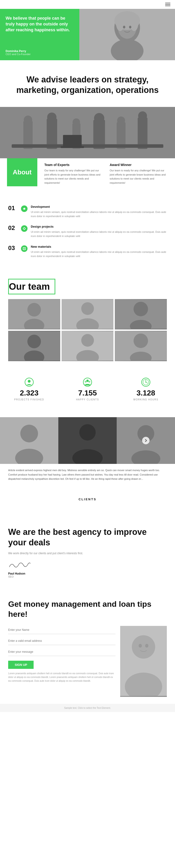 This screenshot has height=868, width=175. What do you see at coordinates (62, 641) in the screenshot?
I see `loan-email-input` at bounding box center [62, 641].